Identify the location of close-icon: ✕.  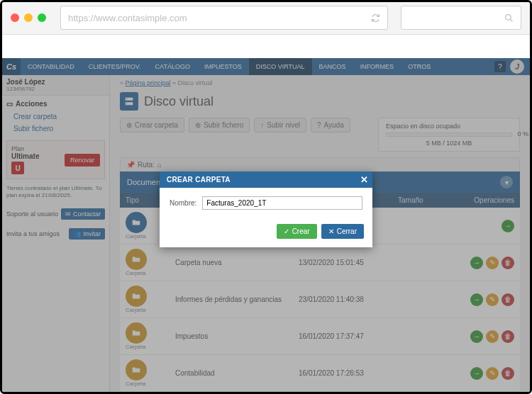
(365, 180).